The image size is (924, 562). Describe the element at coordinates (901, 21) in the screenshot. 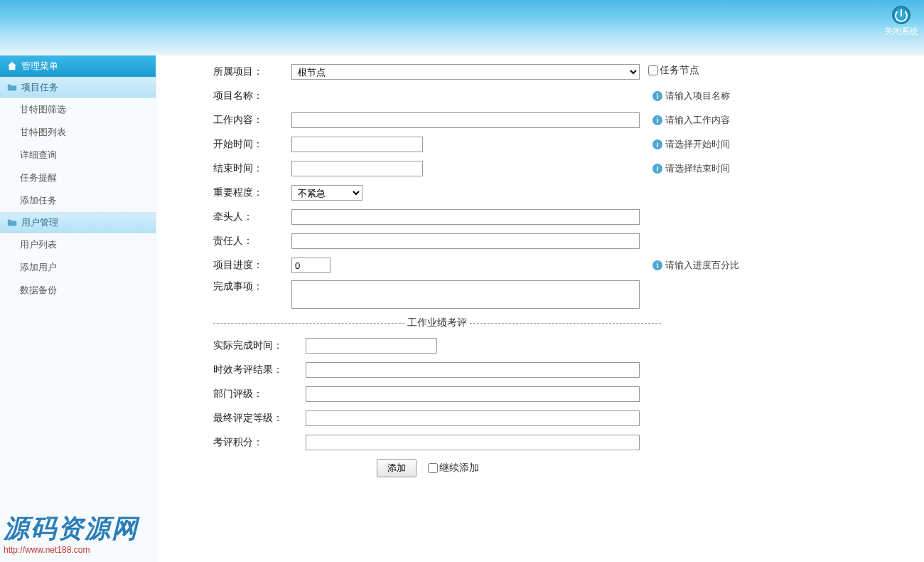

I see `close-system-button: 关闭系统` at that location.